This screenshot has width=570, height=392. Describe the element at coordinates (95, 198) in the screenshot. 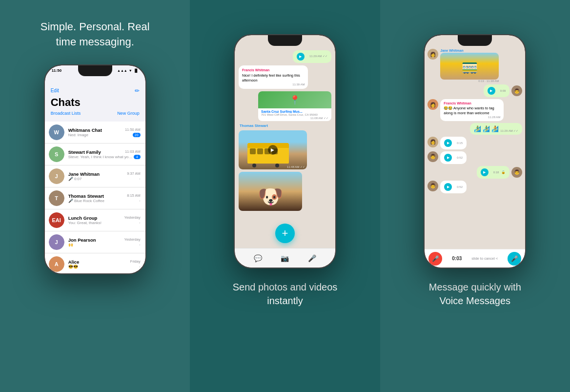

I see `chat-list-item: TThomas Stewart8:15 AM🎤 Blue Rock Coffee…` at that location.